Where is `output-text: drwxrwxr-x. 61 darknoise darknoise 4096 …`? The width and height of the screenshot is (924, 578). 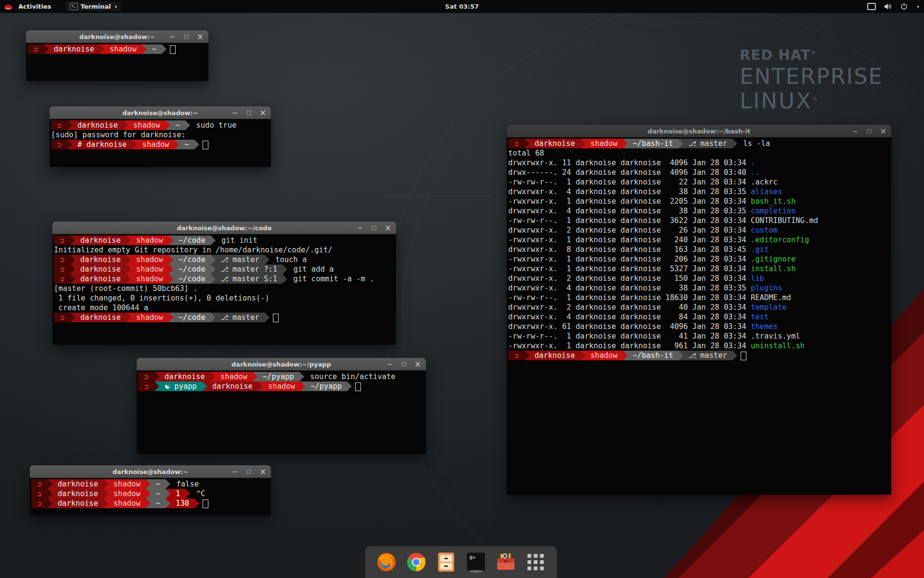 output-text: drwxrwxr-x. 61 darknoise darknoise 4096 … is located at coordinates (629, 327).